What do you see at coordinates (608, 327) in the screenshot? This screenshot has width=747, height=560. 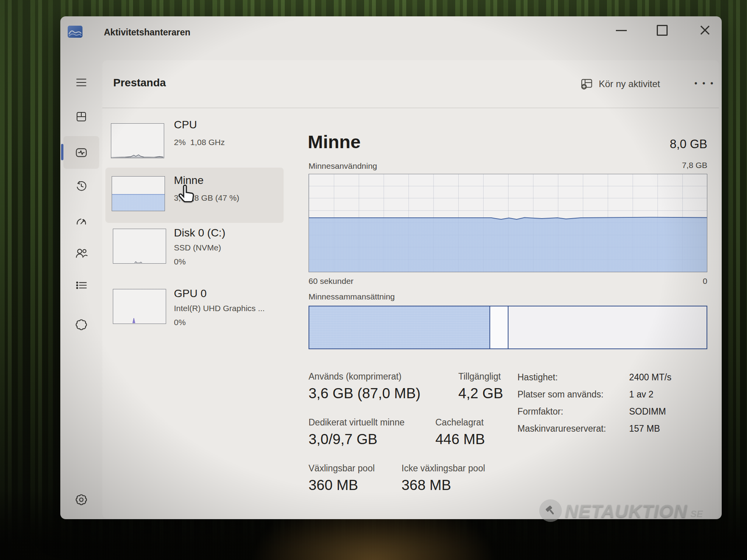 I see `composition-free-segment` at bounding box center [608, 327].